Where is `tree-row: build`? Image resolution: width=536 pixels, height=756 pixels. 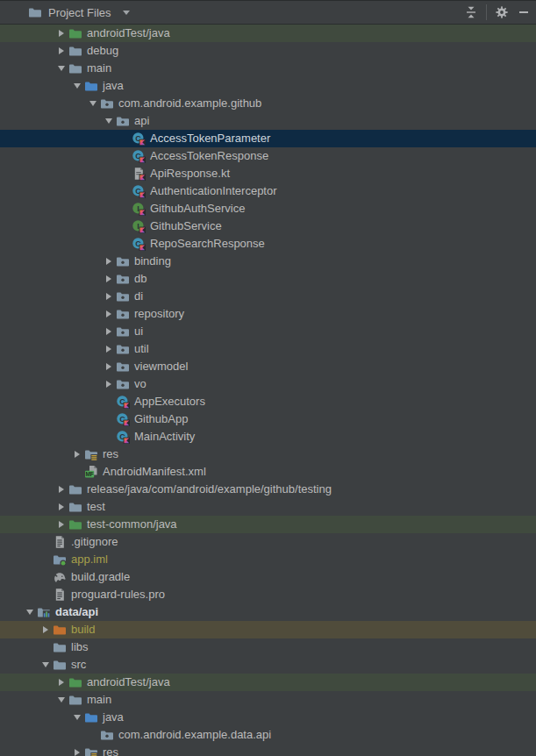 tree-row: build is located at coordinates (268, 630).